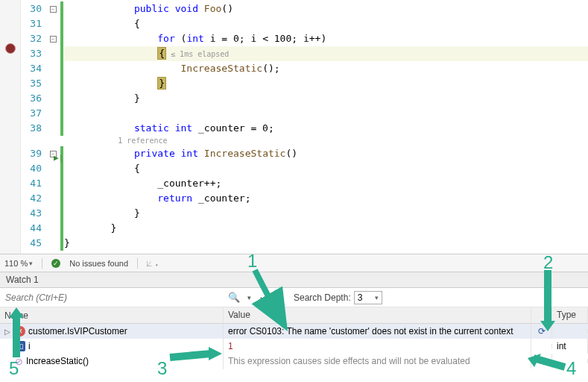  What do you see at coordinates (53, 127) in the screenshot?
I see `fold-gutter: − − −` at bounding box center [53, 127].